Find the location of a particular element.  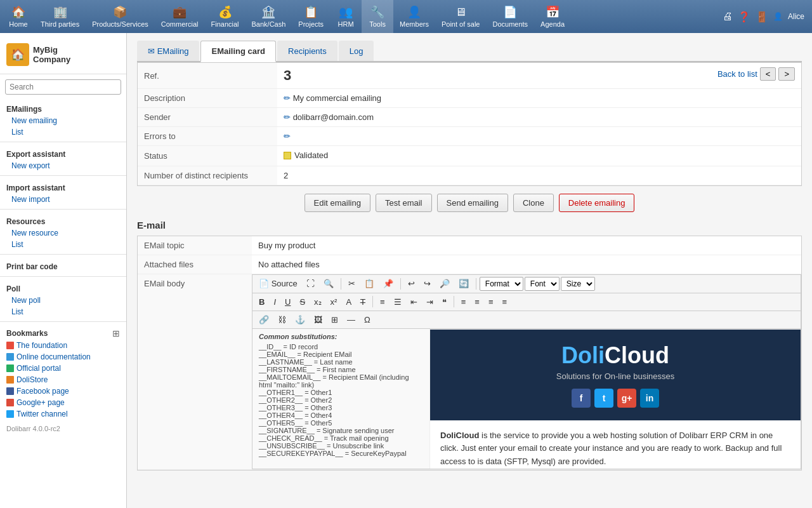

clone-button: Clone is located at coordinates (534, 203).